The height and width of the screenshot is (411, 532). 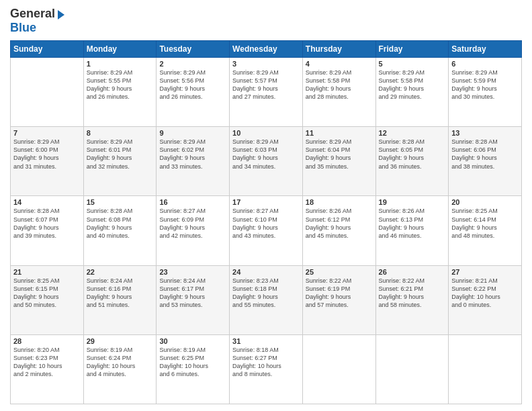 I want to click on day-info: Sunrise: 8:27 AMSunset: 6:09 PMDaylight:…, so click(x=193, y=223).